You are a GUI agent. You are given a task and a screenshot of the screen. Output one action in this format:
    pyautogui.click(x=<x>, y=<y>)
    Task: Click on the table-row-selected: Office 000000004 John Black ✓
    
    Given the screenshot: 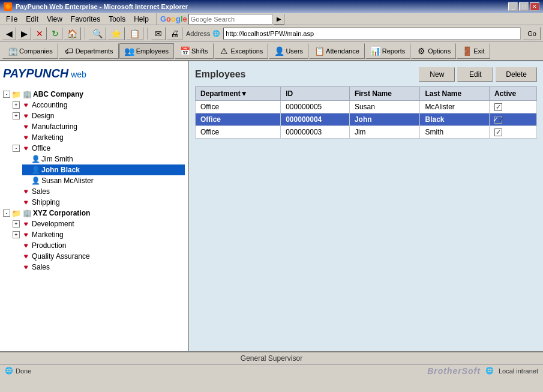 What is the action you would take?
    pyautogui.click(x=366, y=120)
    